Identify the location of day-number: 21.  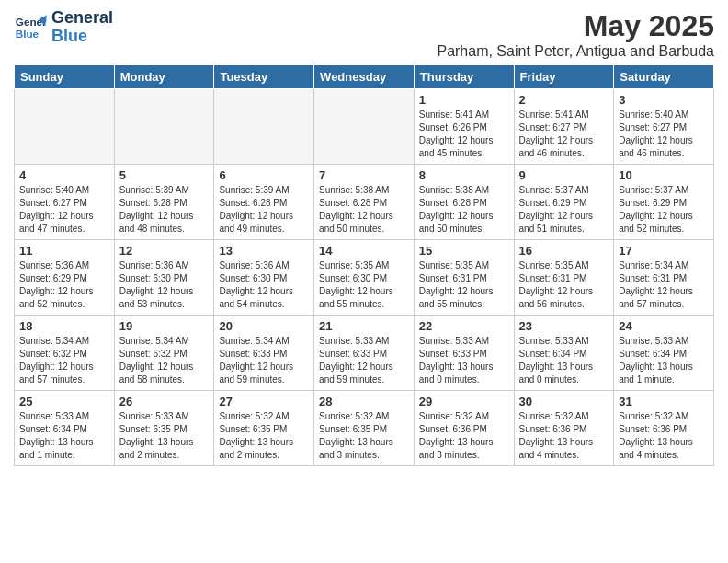
(364, 326).